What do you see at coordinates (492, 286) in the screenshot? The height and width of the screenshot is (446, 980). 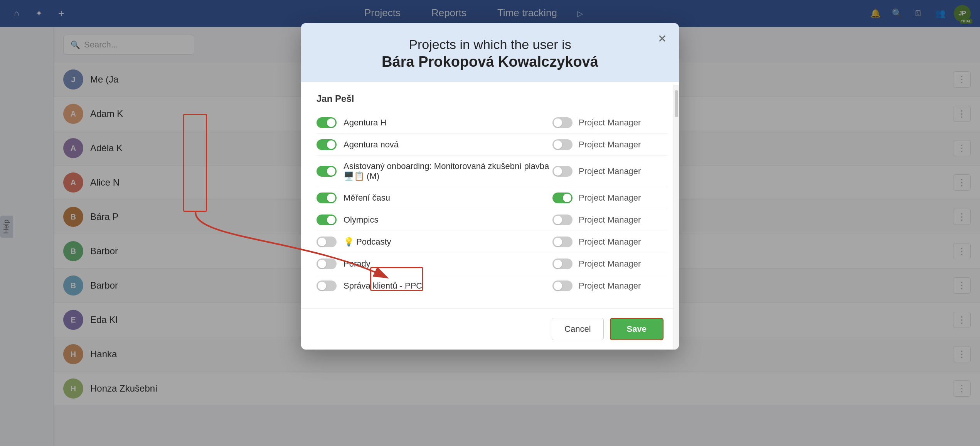 I see `project-row: Správa klientů - PPC Project Manager` at bounding box center [492, 286].